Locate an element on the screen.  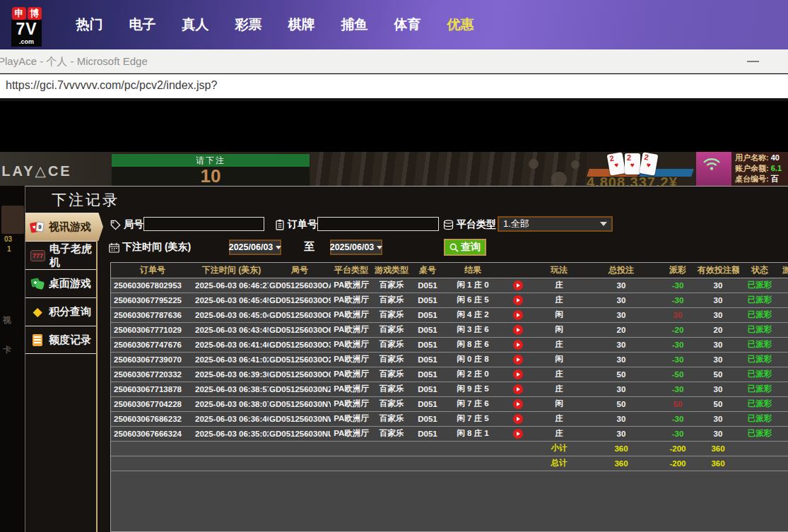
table-row: 2506030677876362025-06-03 06:45:04GD0512… is located at coordinates (449, 315).